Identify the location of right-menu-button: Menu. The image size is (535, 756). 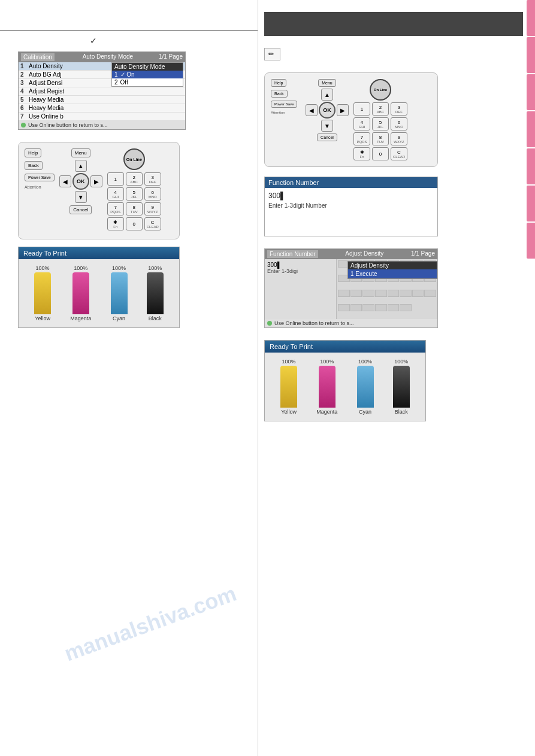
(327, 83).